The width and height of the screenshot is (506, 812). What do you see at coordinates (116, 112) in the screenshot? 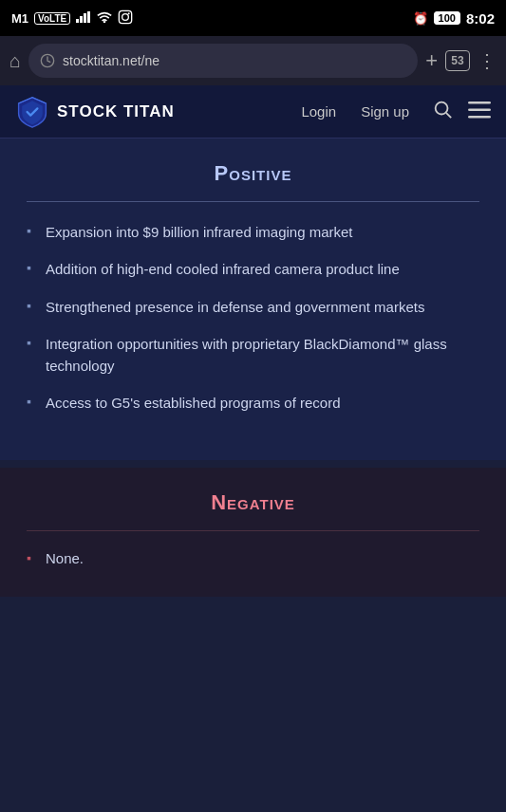
I see `logo-text: STOCK TITAN` at bounding box center [116, 112].